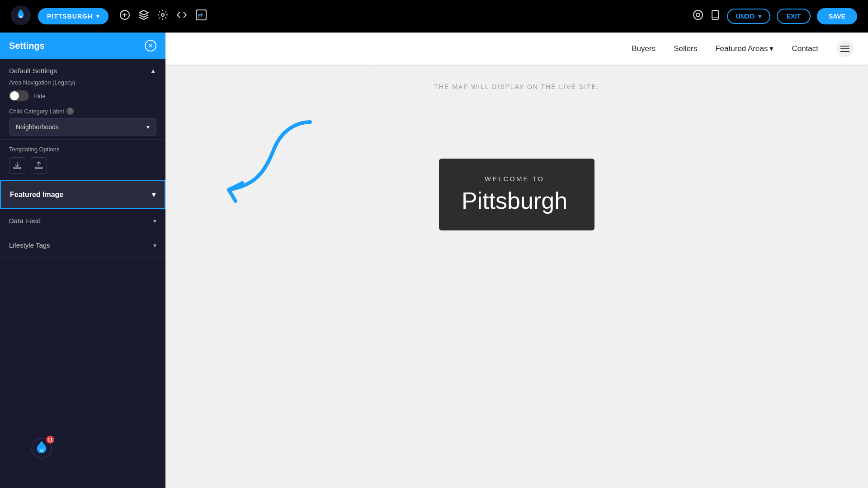 Image resolution: width=868 pixels, height=488 pixels. What do you see at coordinates (434, 16) in the screenshot?
I see `topbar: PITTSBURGH ▾` at bounding box center [434, 16].